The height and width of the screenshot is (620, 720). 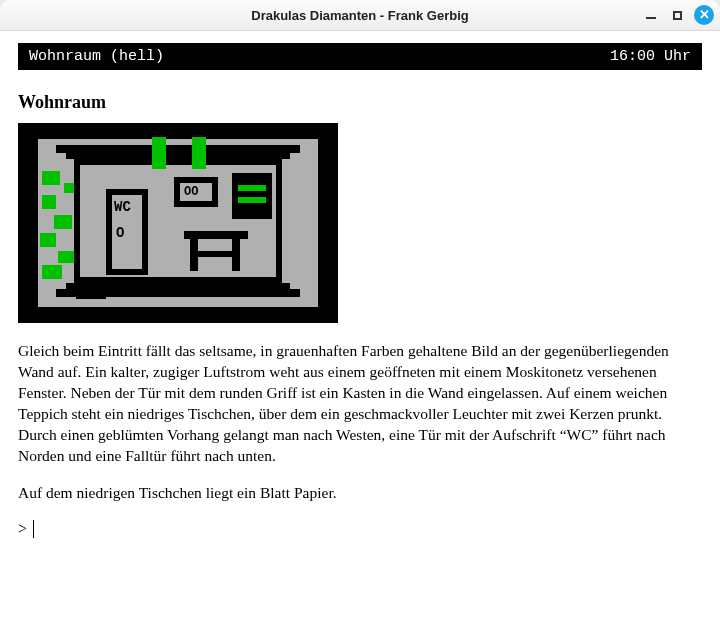 I want to click on window-controls: ✕, so click(x=678, y=15).